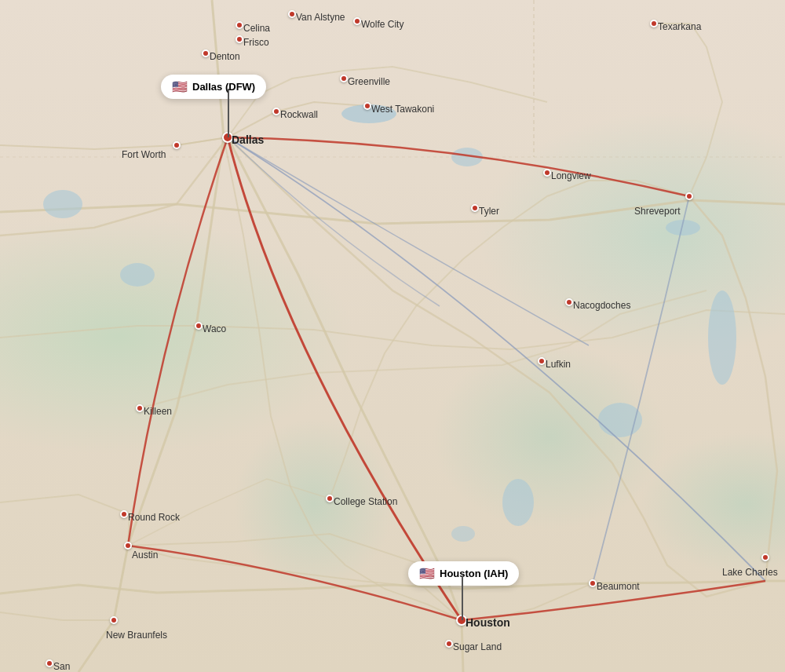 This screenshot has width=785, height=672. I want to click on tooltip-callout-dallas-dfw, so click(228, 113).